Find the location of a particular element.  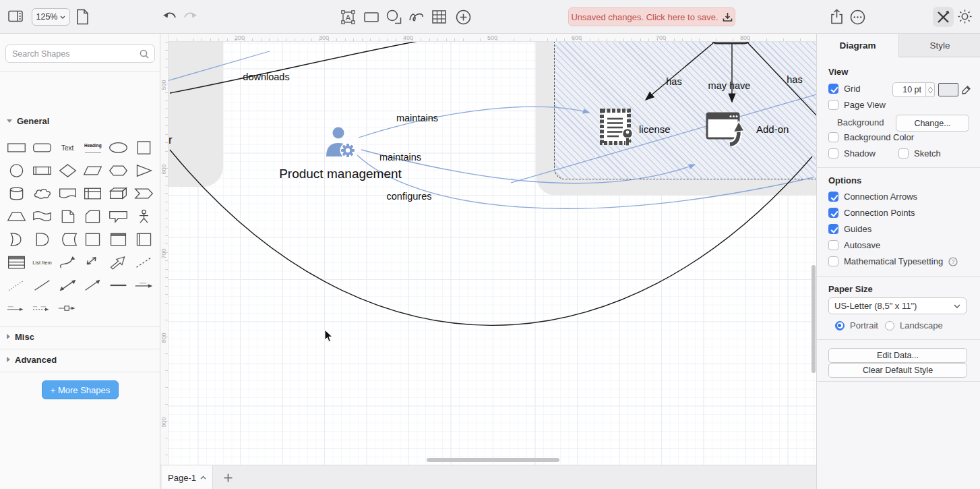

shape-square is located at coordinates (144, 148).